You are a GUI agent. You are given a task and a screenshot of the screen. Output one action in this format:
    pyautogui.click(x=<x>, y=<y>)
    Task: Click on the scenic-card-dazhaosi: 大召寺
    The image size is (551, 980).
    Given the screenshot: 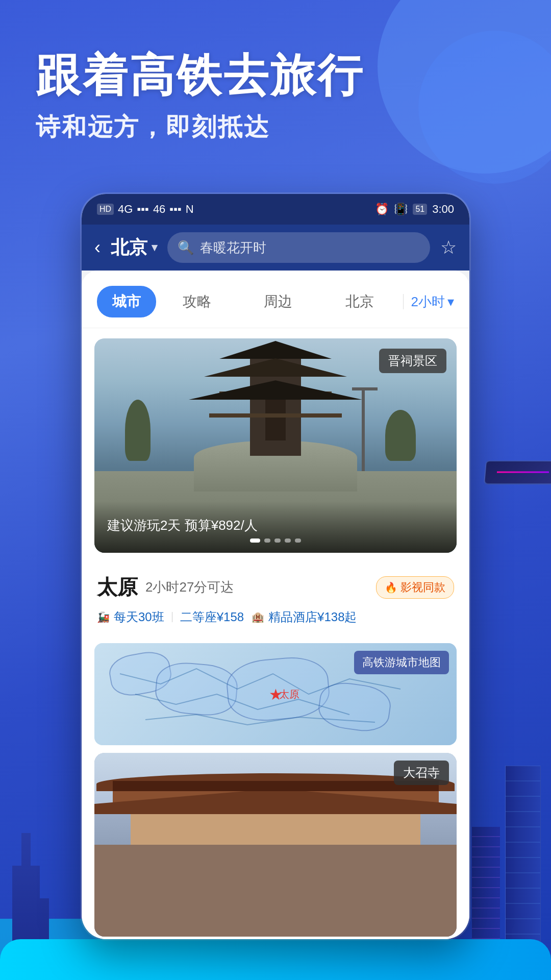 What is the action you would take?
    pyautogui.click(x=276, y=845)
    